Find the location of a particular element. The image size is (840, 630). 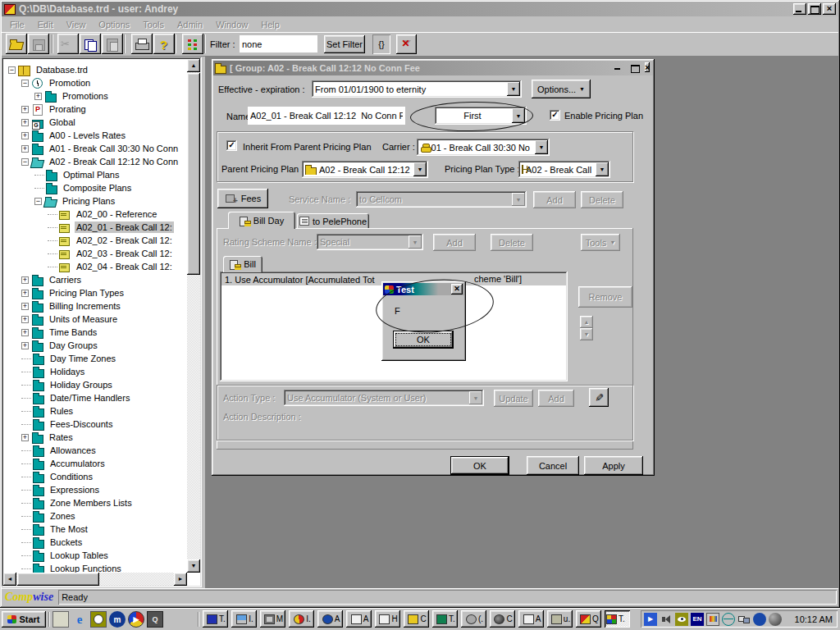

tree-item: Holiday Groups is located at coordinates (95, 385).